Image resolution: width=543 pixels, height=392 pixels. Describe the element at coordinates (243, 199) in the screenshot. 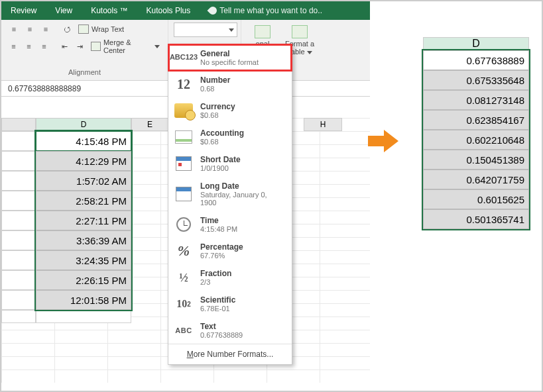

I see `format-sample: Saturday, January 0, 1900` at that location.